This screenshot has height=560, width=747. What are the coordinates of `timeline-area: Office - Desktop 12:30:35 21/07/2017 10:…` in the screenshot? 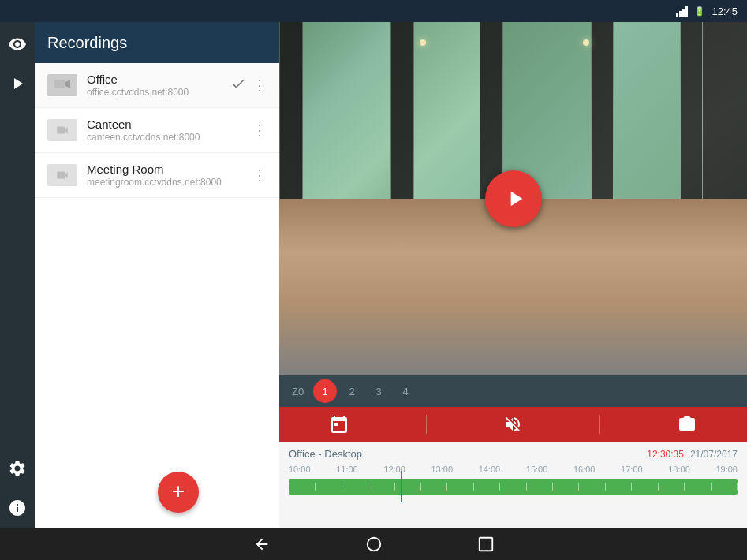 It's located at (513, 485).